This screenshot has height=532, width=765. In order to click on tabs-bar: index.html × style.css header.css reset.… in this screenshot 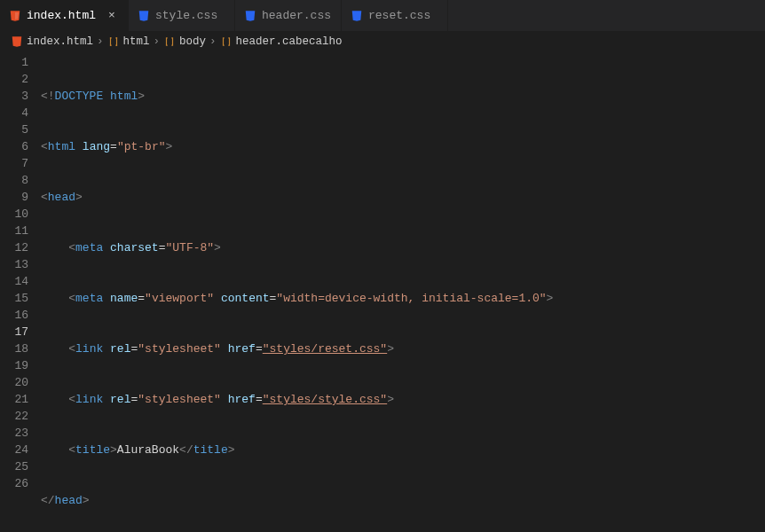, I will do `click(382, 16)`.